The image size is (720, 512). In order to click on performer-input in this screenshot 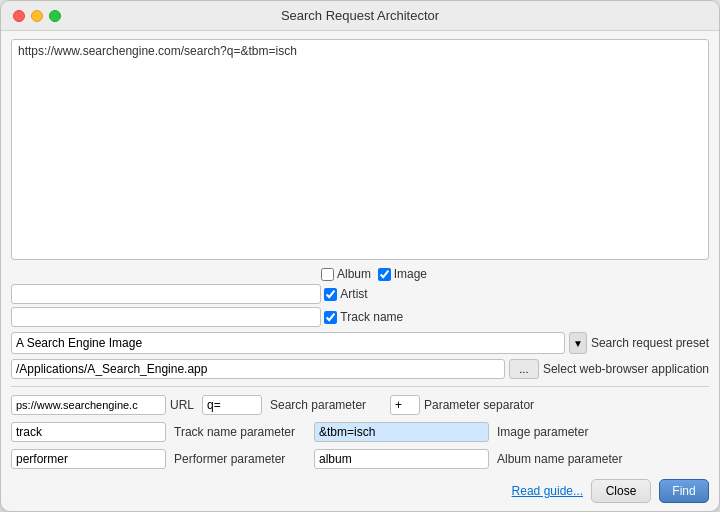, I will do `click(88, 459)`.